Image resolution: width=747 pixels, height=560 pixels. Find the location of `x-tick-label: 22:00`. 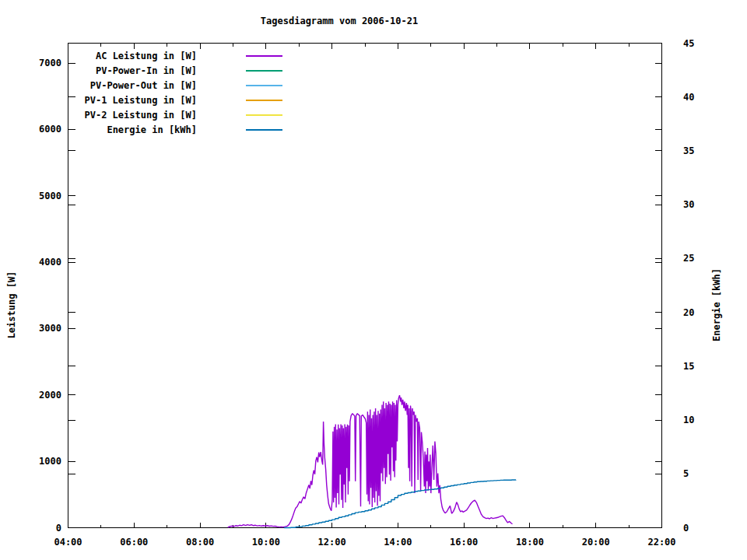

x-tick-label: 22:00 is located at coordinates (661, 542).